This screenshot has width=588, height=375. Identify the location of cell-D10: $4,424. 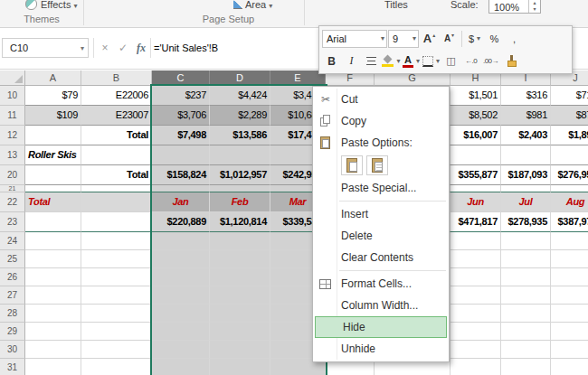
(241, 96).